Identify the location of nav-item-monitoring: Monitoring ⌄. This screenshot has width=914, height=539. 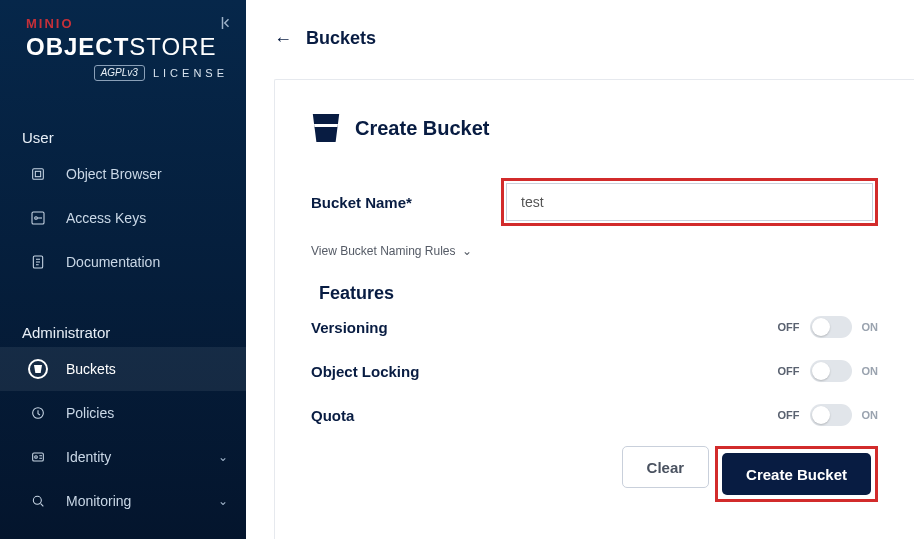
(123, 501).